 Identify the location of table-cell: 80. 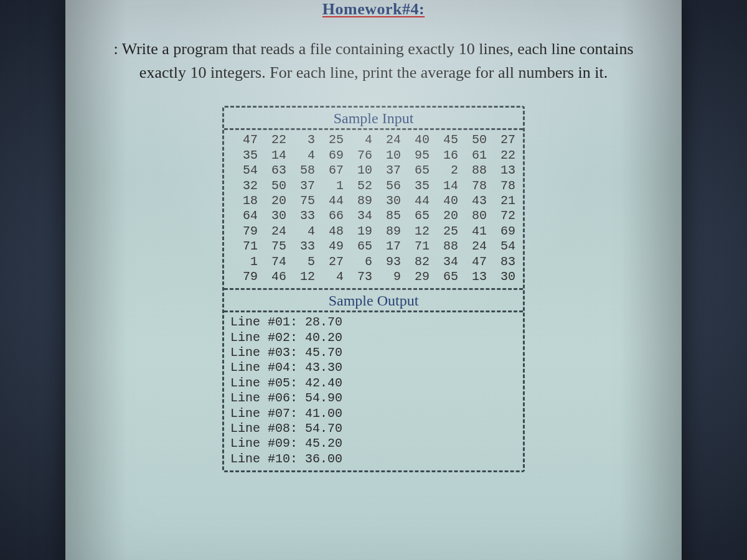
(472, 216).